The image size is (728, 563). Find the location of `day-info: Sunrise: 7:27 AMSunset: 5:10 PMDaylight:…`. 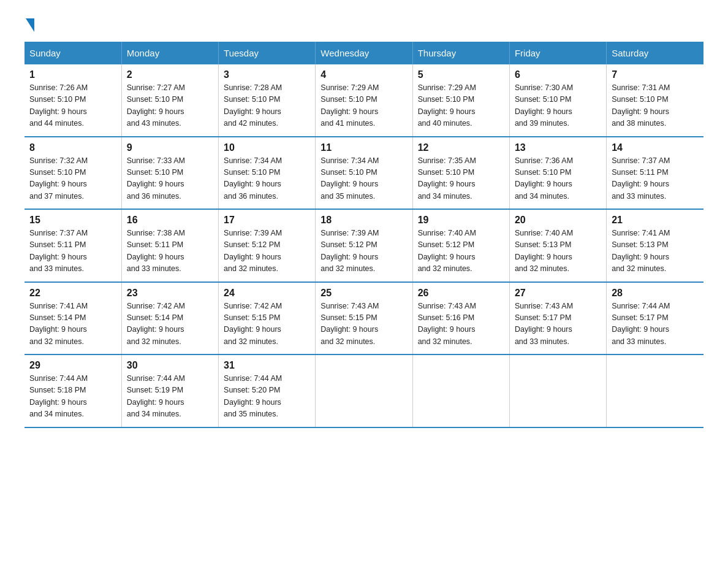

day-info: Sunrise: 7:27 AMSunset: 5:10 PMDaylight:… is located at coordinates (156, 105).